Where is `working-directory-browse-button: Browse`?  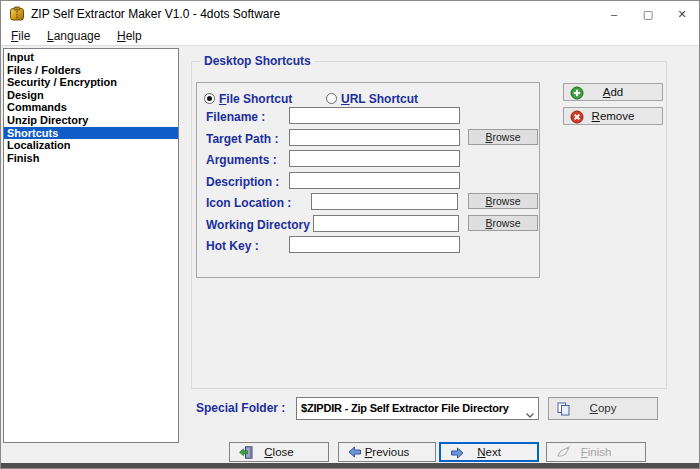
working-directory-browse-button: Browse is located at coordinates (503, 223).